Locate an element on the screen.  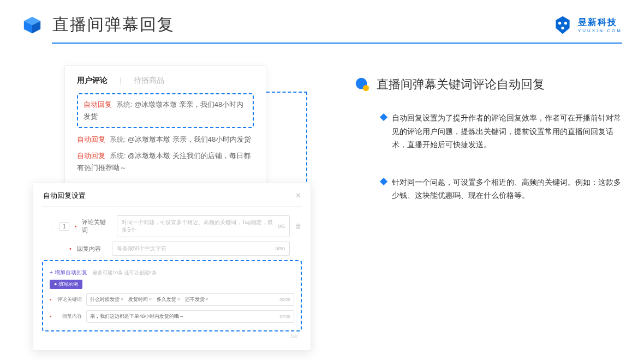
example-reply-counter: 37/50 is located at coordinates (285, 316).